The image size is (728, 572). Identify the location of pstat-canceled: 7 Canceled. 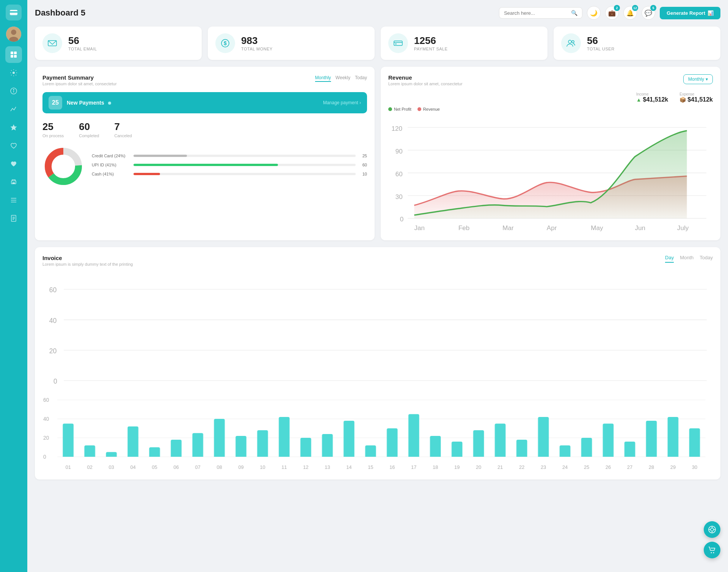
(123, 130).